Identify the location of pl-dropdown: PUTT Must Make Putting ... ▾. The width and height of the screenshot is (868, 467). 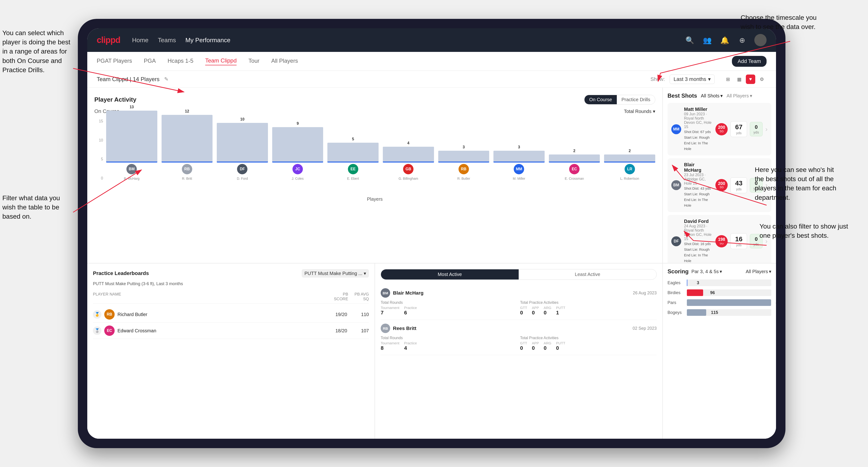
(335, 274).